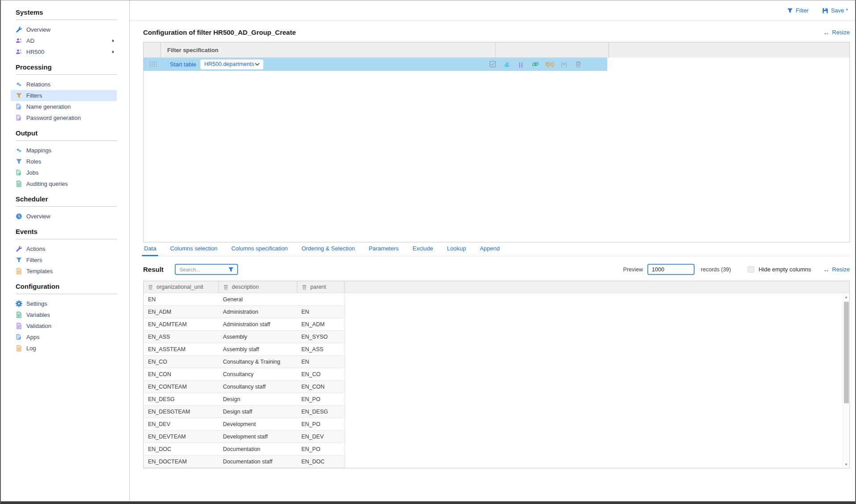  Describe the element at coordinates (64, 52) in the screenshot. I see `sidebar-item-hr500: HR500` at that location.